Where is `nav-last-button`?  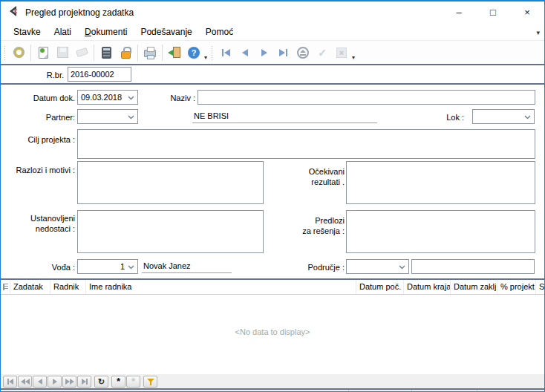 nav-last-button is located at coordinates (85, 382).